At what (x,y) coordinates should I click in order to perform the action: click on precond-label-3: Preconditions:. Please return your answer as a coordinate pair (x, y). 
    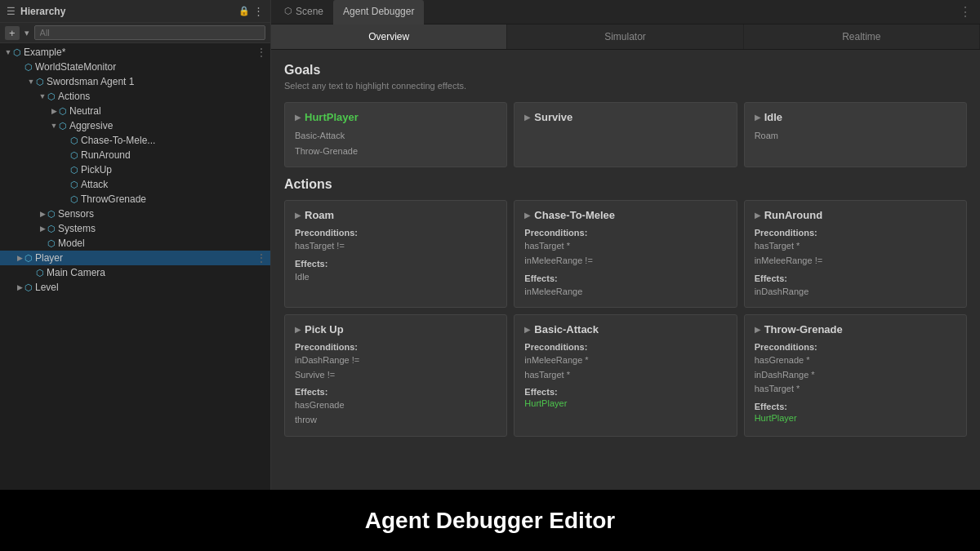
    Looking at the image, I should click on (395, 347).